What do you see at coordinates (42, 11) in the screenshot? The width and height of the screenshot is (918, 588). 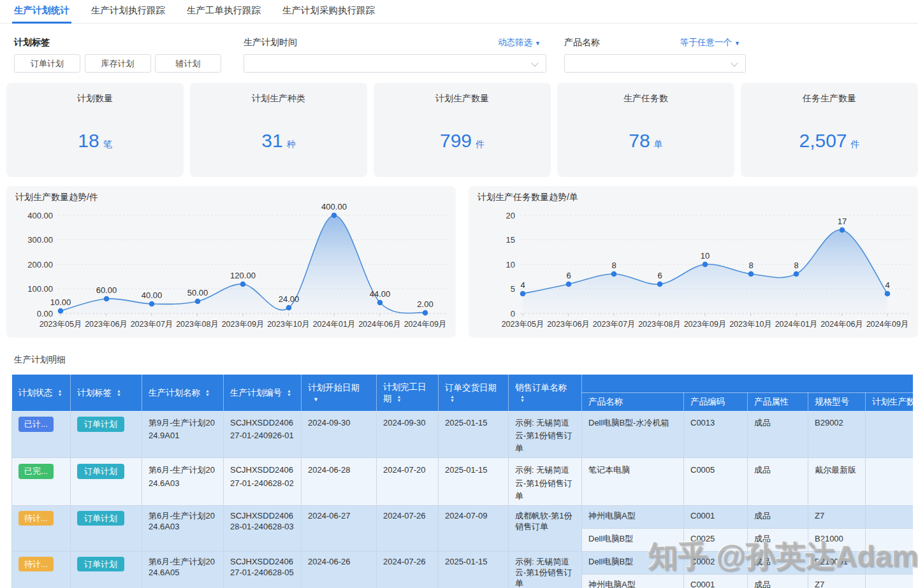 I see `tab-0: 生产计划统计` at bounding box center [42, 11].